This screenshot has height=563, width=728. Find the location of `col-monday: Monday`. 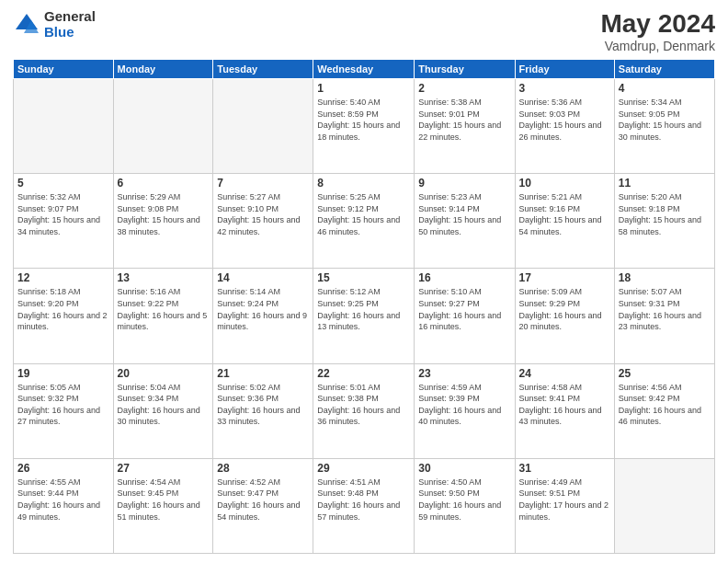

col-monday: Monday is located at coordinates (164, 70).